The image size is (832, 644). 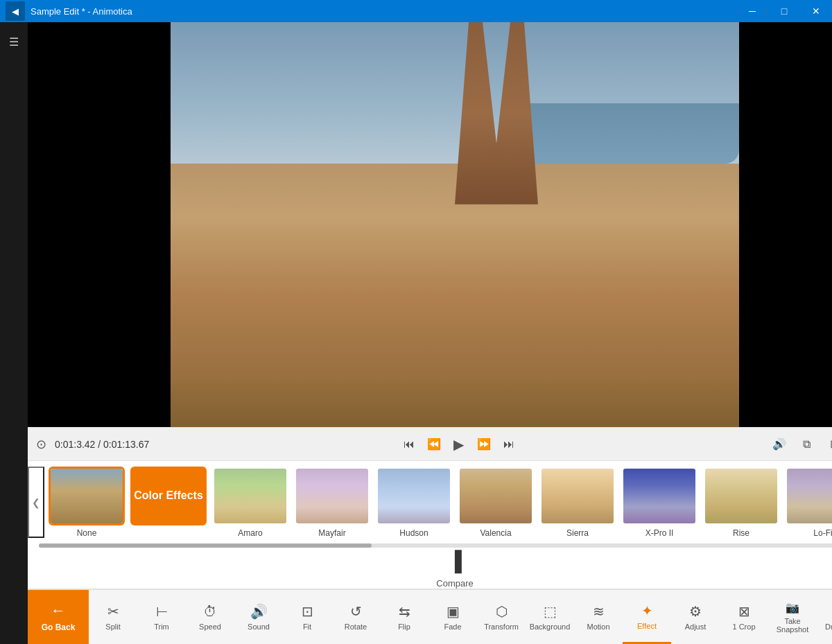 What do you see at coordinates (455, 584) in the screenshot?
I see `compare-label: Compare` at bounding box center [455, 584].